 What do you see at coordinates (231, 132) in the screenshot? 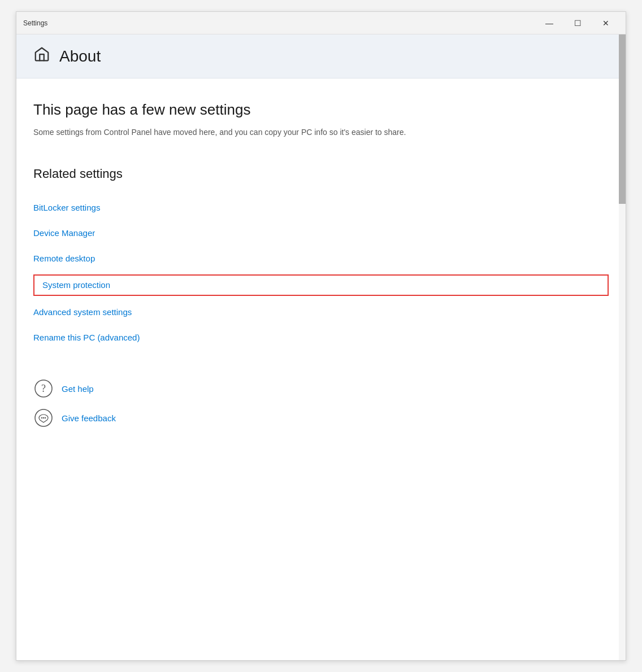
I see `new-settings-desc: Some settings from Control Panel have mo…` at bounding box center [231, 132].